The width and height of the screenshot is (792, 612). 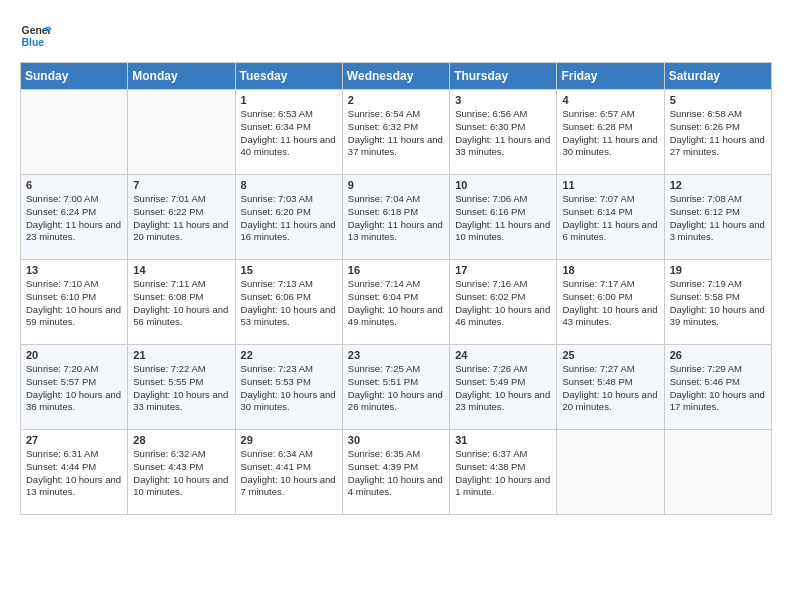 What do you see at coordinates (396, 304) in the screenshot?
I see `day-info: Sunrise: 7:14 AMSunset: 6:04 PMDaylight:…` at bounding box center [396, 304].